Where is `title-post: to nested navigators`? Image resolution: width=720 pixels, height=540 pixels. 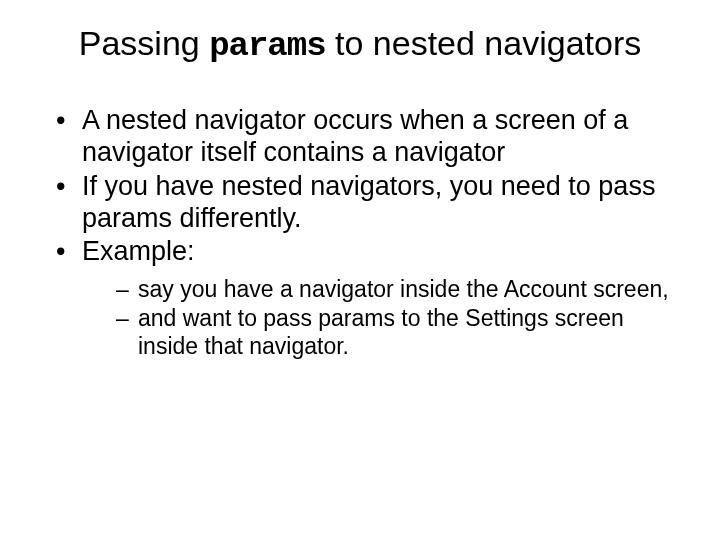
title-post: to nested navigators is located at coordinates (484, 43).